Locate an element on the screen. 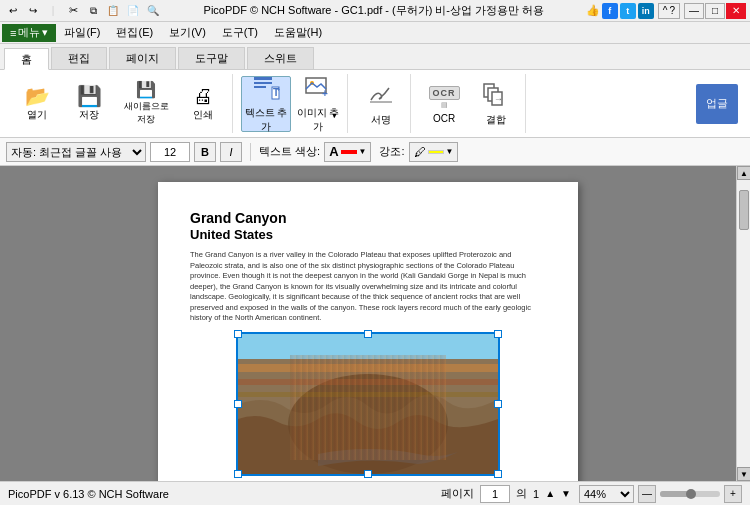 Image resolution: width=750 pixels, height=505 pixels. paste-button: 📋 is located at coordinates (113, 11).